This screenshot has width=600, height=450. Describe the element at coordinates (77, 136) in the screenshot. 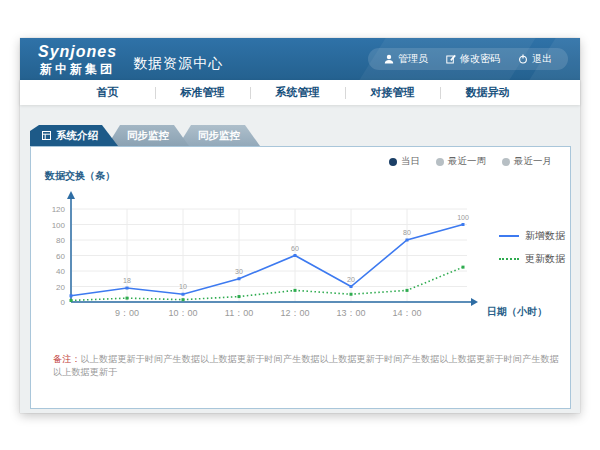

I see `tab-label: 系统介绍` at that location.